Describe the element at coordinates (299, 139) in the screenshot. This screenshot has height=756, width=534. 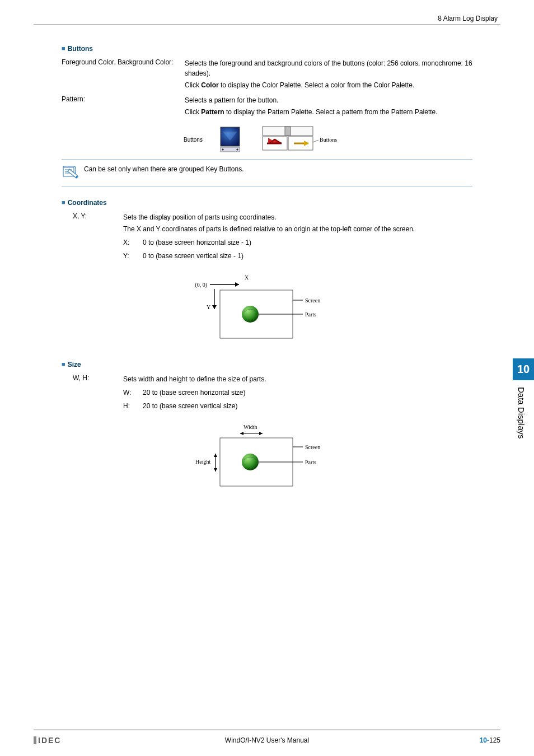
I see `button-graphic-2-icon: Buttons` at that location.